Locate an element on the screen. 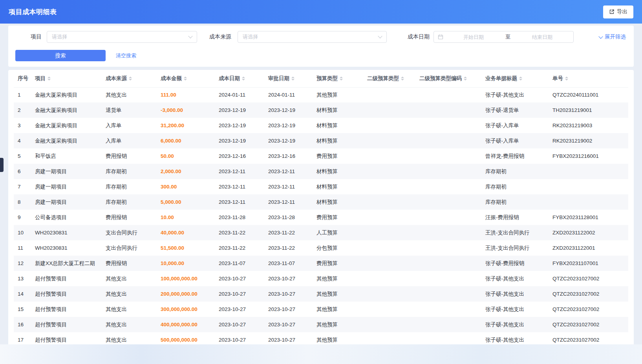 The image size is (642, 364). table-row: 14超付预警项目其他支出200,000,000.002023-10-272023… is located at coordinates (321, 294).